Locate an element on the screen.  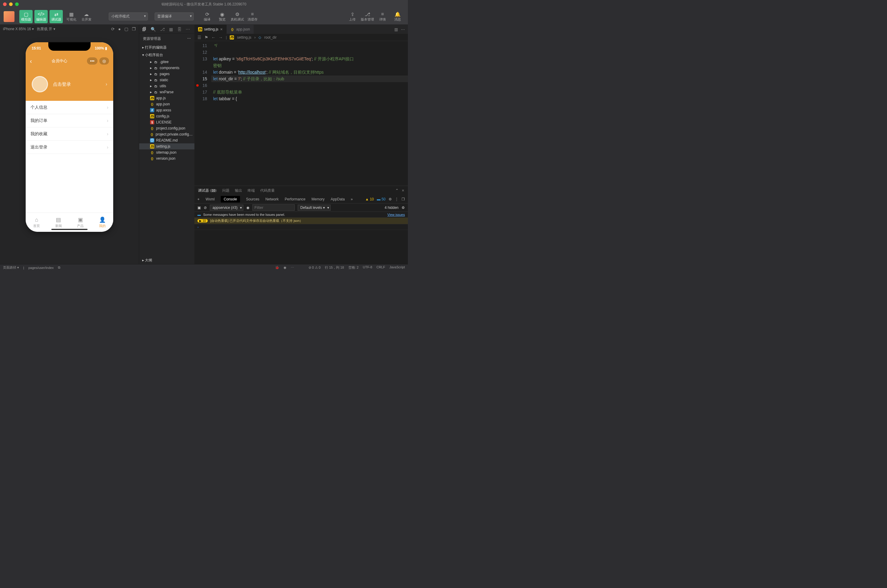
folder-item: ▸ 🗀components is located at coordinates (167, 68).